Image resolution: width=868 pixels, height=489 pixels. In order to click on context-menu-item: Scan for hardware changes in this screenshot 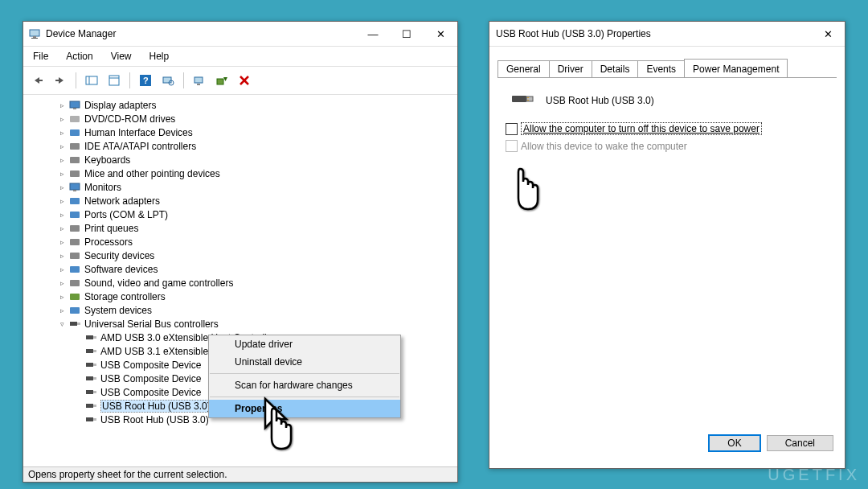, I will do `click(305, 385)`.